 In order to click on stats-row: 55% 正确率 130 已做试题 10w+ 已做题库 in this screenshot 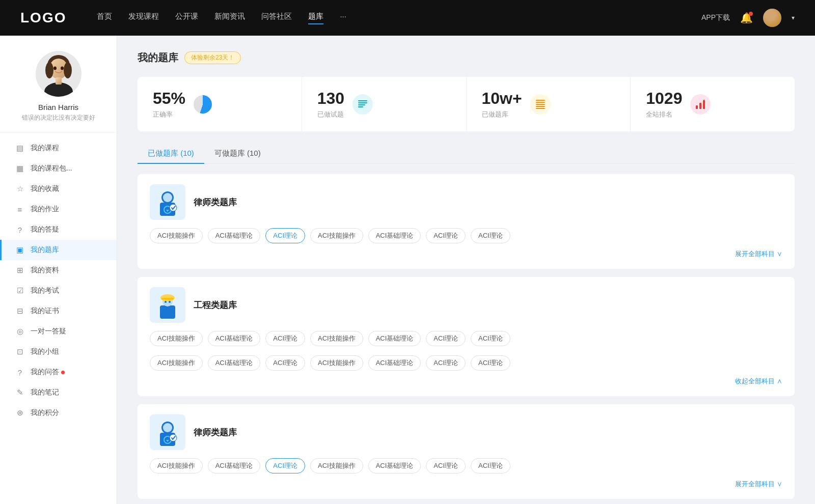, I will do `click(466, 104)`.